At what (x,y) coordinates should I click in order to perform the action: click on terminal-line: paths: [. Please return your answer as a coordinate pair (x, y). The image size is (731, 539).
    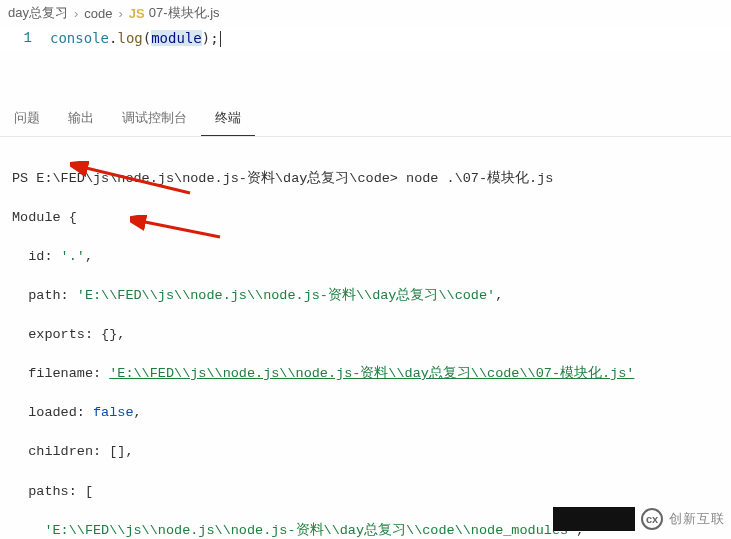
    Looking at the image, I should click on (366, 492).